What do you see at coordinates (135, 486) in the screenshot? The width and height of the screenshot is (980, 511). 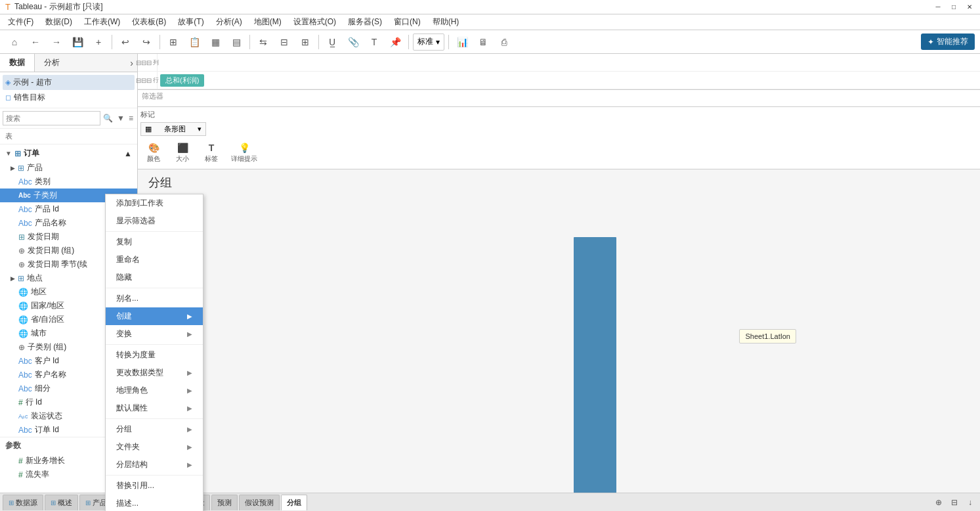 I see `ctx-item-label: 替换引用...` at bounding box center [135, 486].